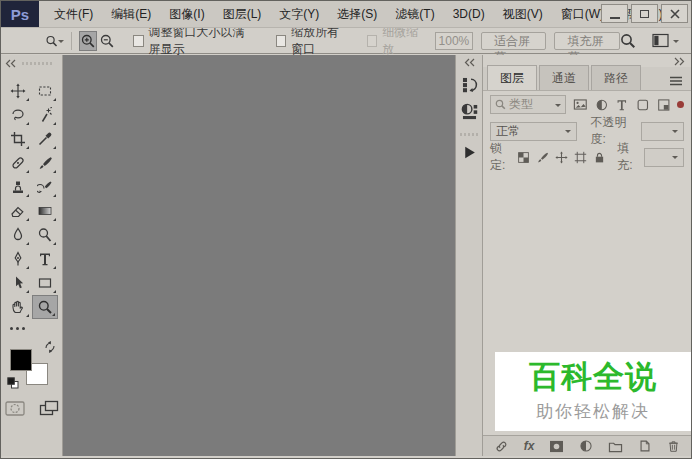 The image size is (692, 459). What do you see at coordinates (45, 115) in the screenshot?
I see `magic-wand-tool` at bounding box center [45, 115].